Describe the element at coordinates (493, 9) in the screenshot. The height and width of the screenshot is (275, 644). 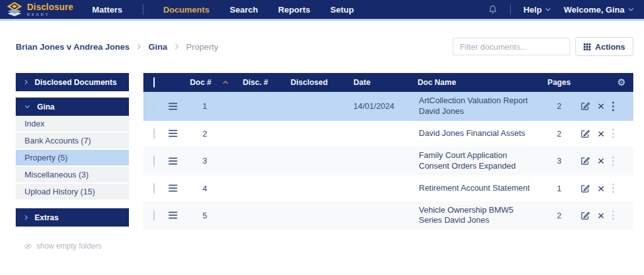
I see `notifications-bell-icon` at that location.